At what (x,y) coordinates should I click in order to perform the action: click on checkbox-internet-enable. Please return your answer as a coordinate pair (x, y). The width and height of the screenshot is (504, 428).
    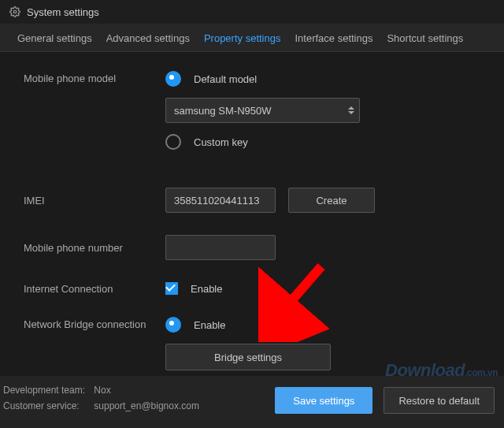
    Looking at the image, I should click on (172, 288).